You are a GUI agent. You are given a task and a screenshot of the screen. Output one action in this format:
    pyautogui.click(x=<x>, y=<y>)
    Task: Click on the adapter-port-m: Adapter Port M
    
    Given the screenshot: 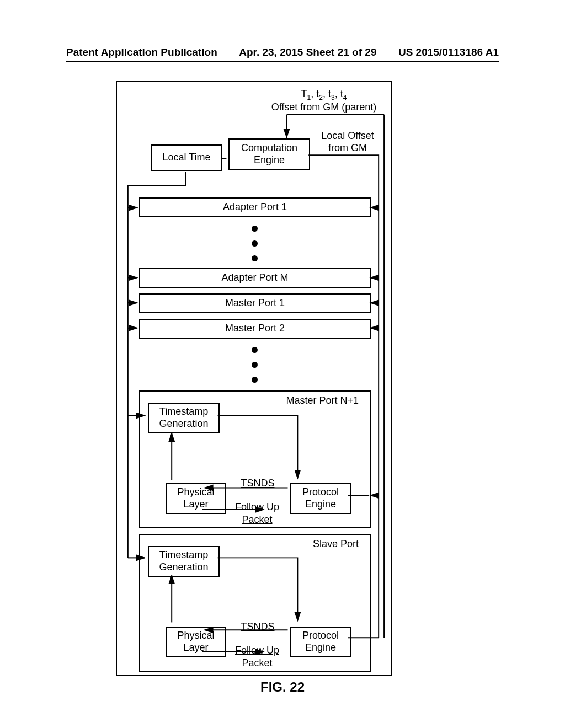 What is the action you would take?
    pyautogui.click(x=255, y=278)
    